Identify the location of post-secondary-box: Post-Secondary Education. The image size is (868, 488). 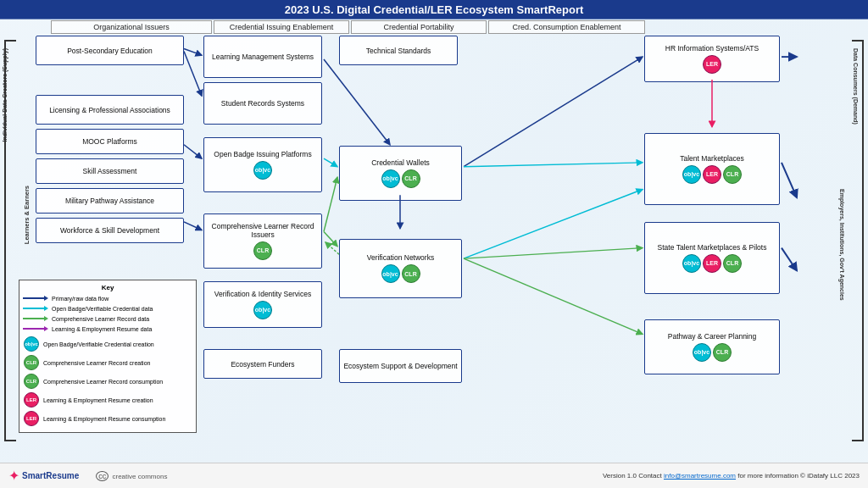
(110, 51).